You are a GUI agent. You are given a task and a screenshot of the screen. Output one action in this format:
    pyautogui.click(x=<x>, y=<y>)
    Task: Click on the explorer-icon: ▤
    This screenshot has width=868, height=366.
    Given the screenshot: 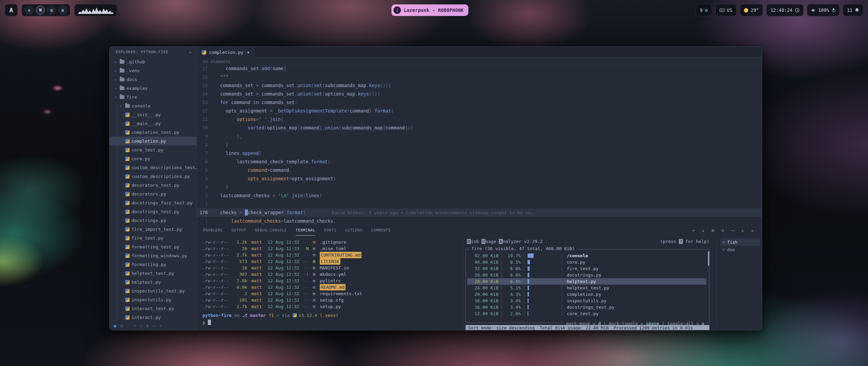 What is the action you would take?
    pyautogui.click(x=121, y=326)
    